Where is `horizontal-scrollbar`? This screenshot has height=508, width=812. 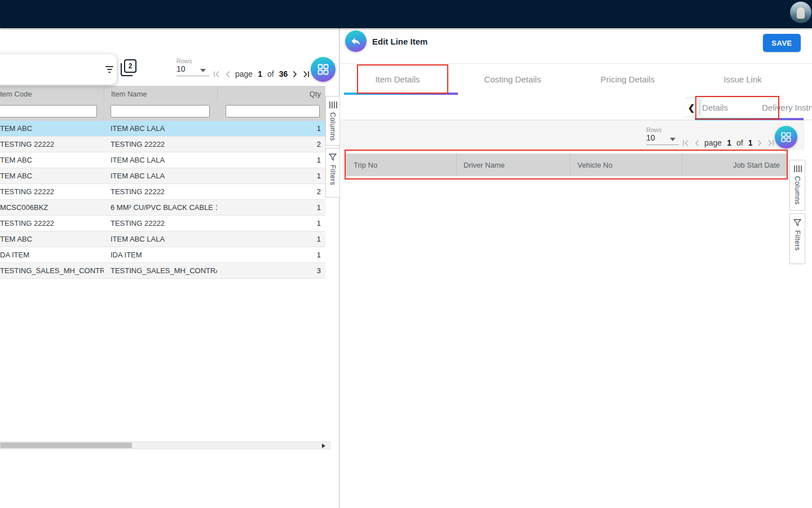
horizontal-scrollbar is located at coordinates (165, 445).